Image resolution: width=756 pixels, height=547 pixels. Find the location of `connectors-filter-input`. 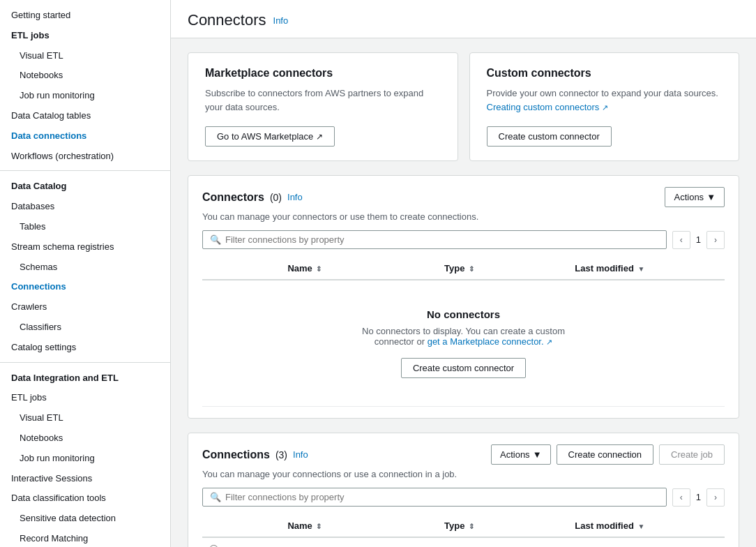

connectors-filter-input is located at coordinates (442, 240).